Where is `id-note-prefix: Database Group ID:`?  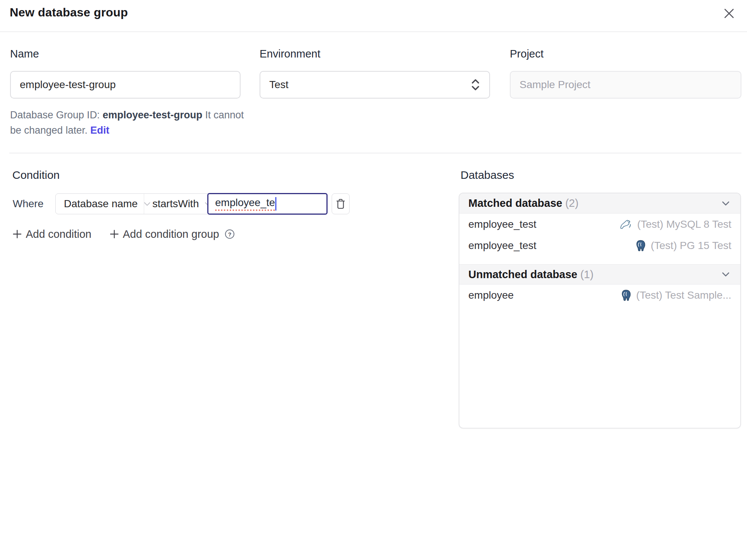
id-note-prefix: Database Group ID: is located at coordinates (56, 115).